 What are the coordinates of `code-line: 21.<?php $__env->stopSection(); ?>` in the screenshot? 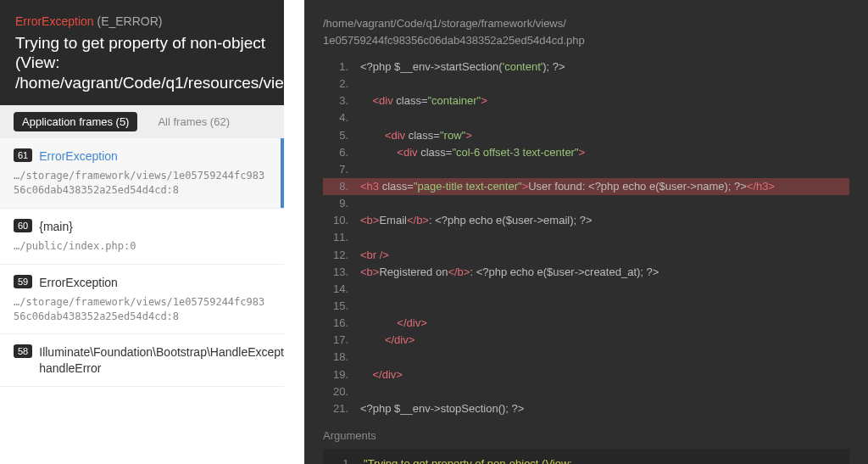 It's located at (587, 409).